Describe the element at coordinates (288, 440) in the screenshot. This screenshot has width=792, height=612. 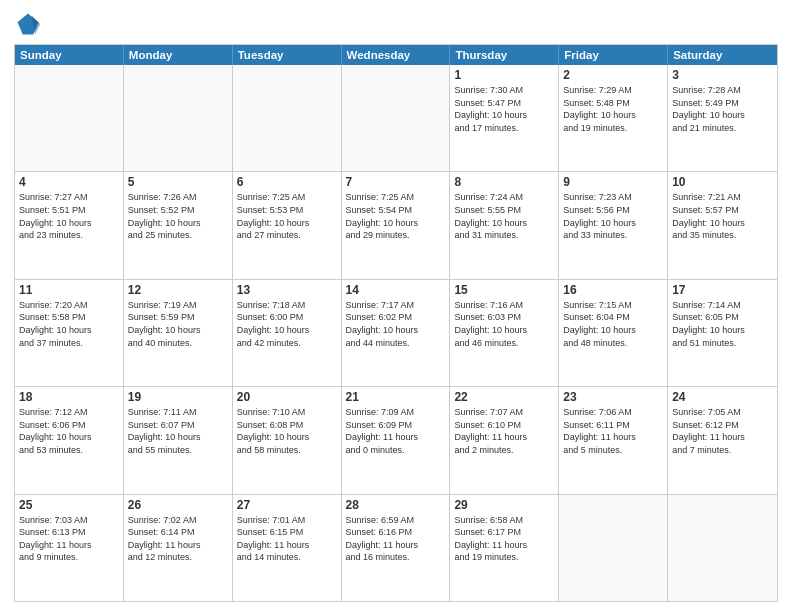
I see `day-cell-20: 20Sunrise: 7:10 AMSunset: 6:08 PMDayligh…` at that location.